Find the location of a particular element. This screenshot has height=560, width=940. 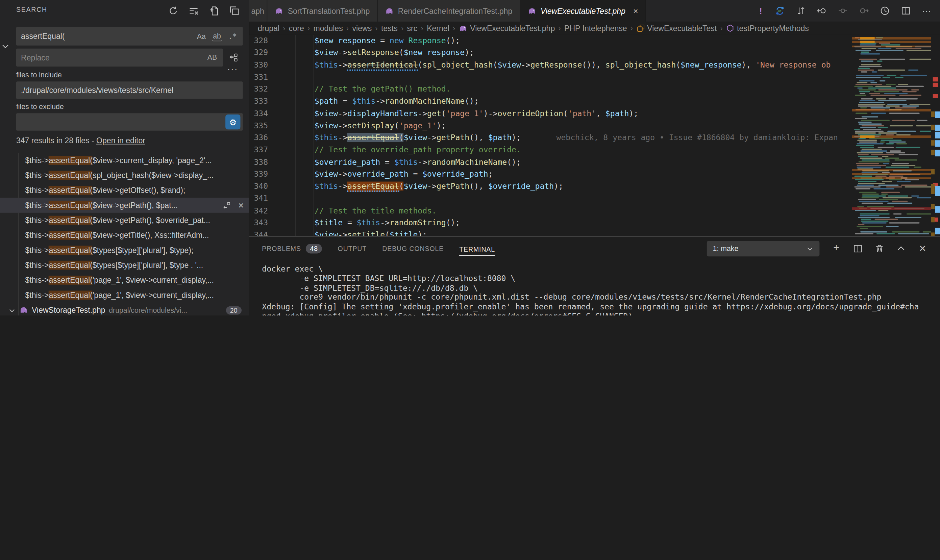

code-line: 337 // Test the override_path property o… is located at coordinates (550, 150).